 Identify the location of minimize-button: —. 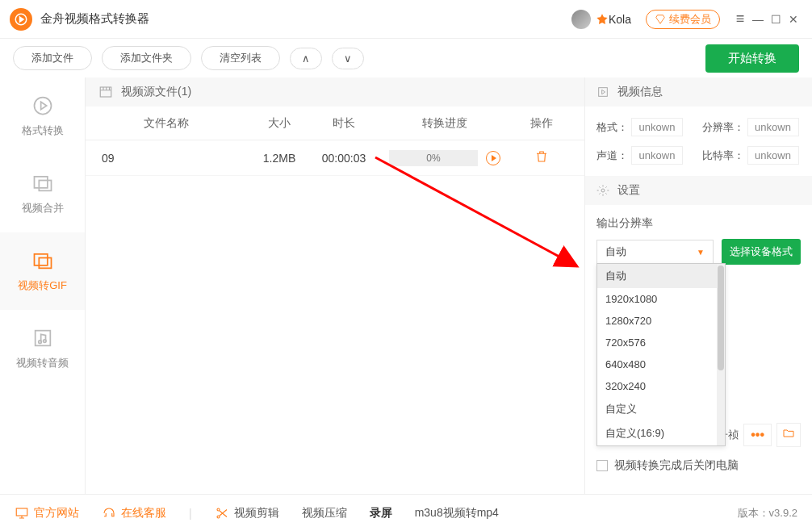
(758, 19).